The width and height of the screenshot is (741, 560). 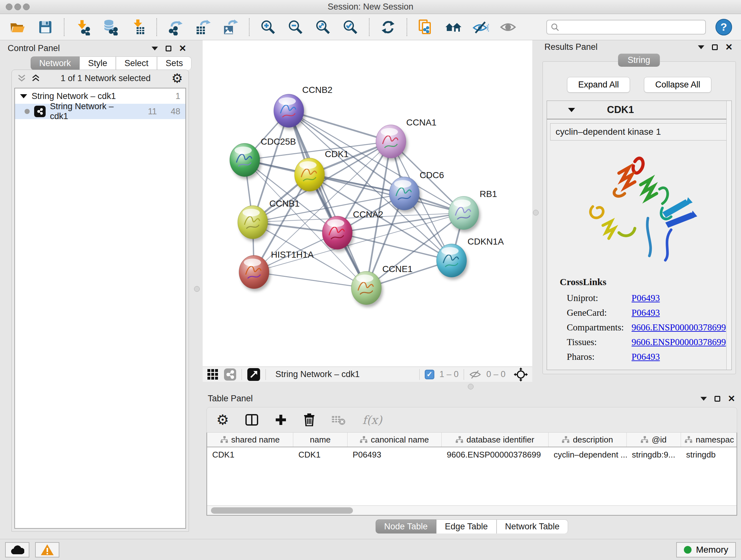 I want to click on database-icon, so click(x=111, y=27).